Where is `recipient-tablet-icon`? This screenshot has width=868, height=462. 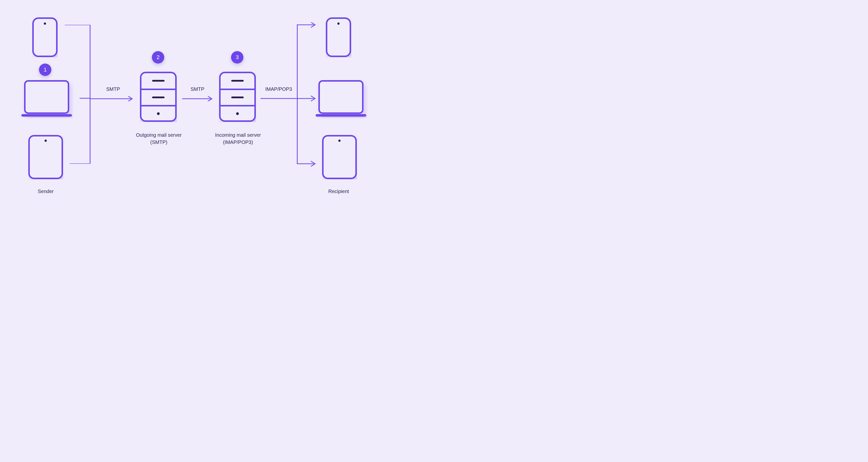
recipient-tablet-icon is located at coordinates (340, 157).